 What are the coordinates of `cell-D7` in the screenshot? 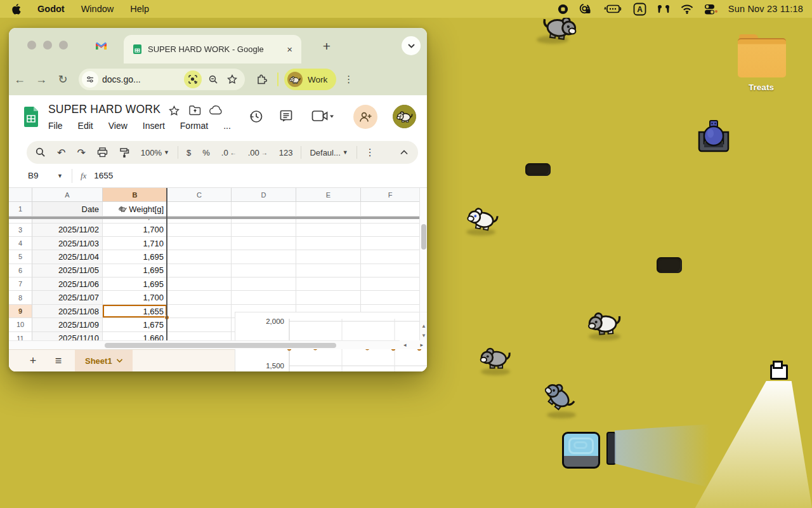 It's located at (264, 284).